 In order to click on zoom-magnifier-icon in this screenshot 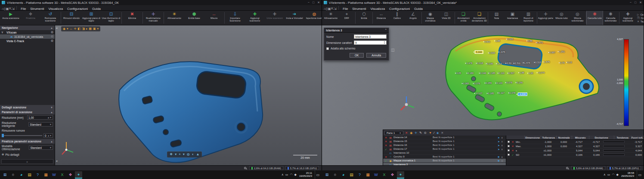, I will do `click(567, 168)`.